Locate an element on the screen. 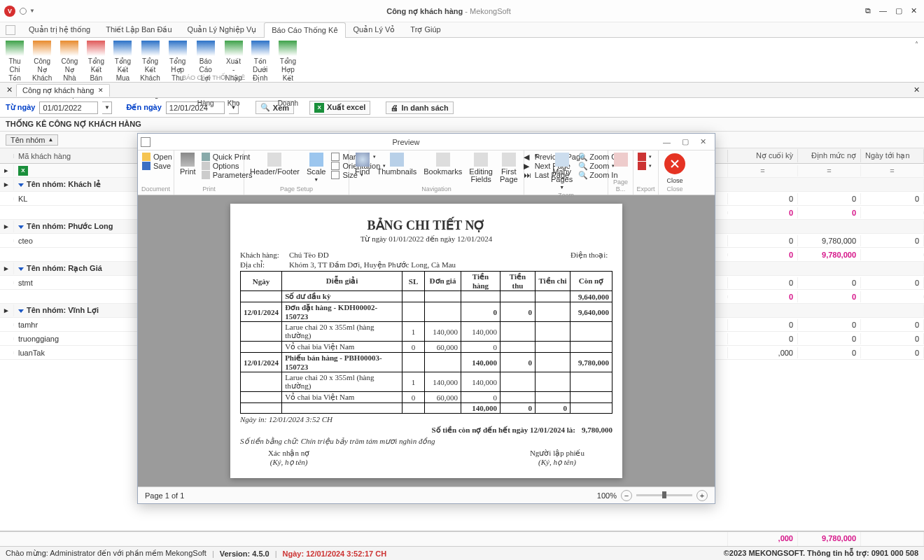 This screenshot has width=924, height=560. find-icon is located at coordinates (363, 160).